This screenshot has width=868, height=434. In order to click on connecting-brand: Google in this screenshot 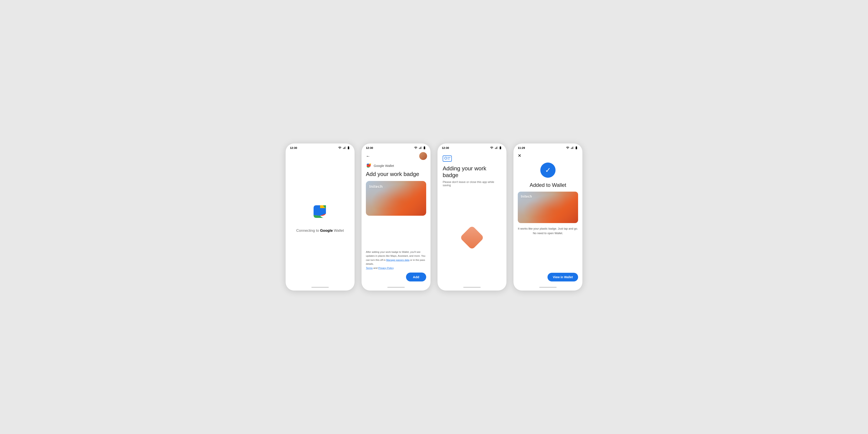, I will do `click(327, 230)`.